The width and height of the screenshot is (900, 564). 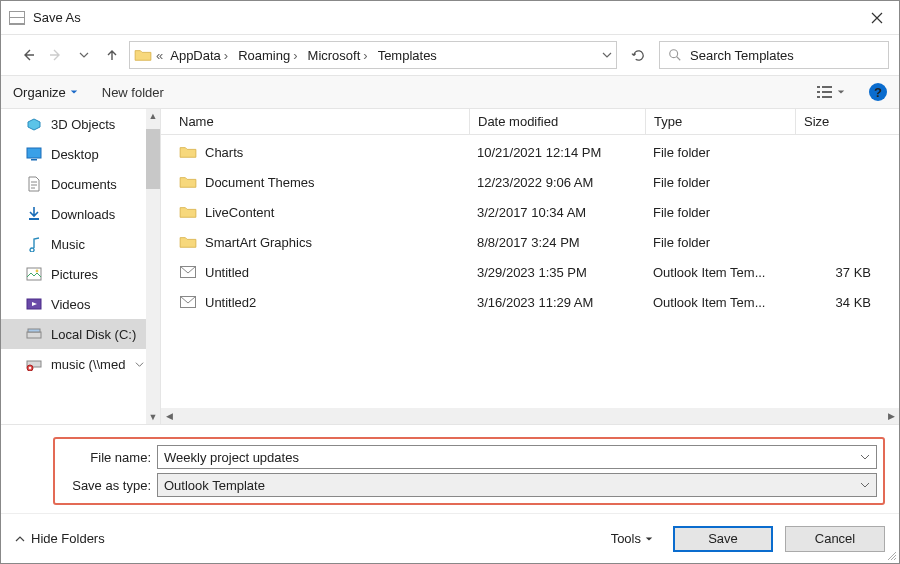 What do you see at coordinates (557, 242) in the screenshot?
I see `file-date: 8/8/2017 3:24 PM` at bounding box center [557, 242].